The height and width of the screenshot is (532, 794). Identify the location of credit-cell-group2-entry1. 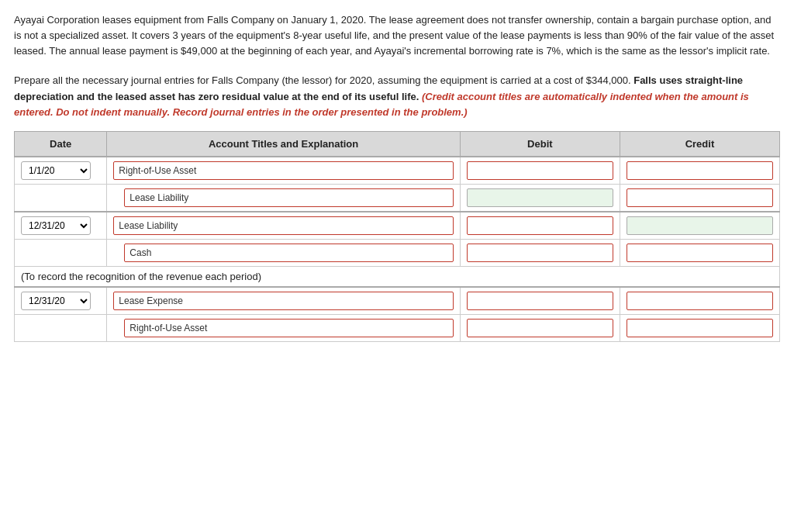
(699, 327).